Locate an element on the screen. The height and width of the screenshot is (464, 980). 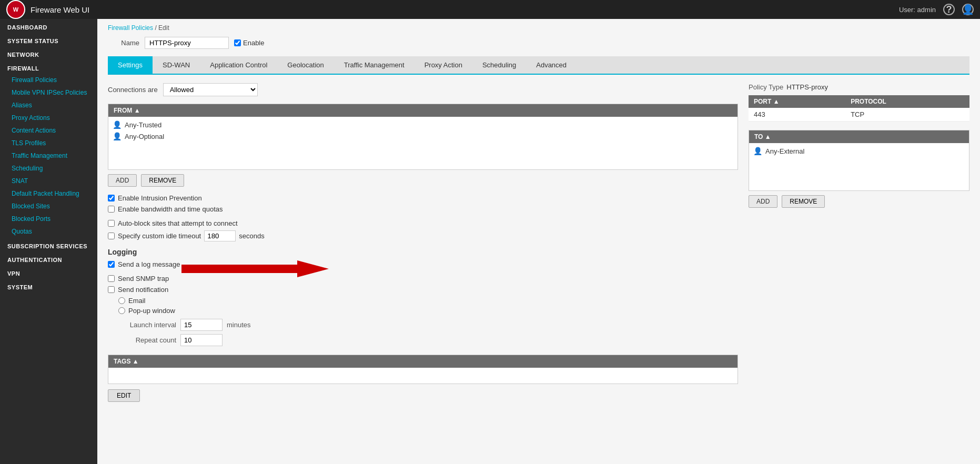
sidebar-item-blocked-sites: Blocked Sites is located at coordinates (48, 206).